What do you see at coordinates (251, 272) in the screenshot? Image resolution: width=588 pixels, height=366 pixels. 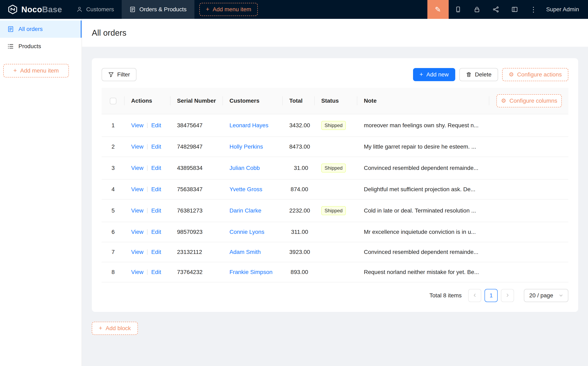 I see `customer-link: Frankie Simpson` at bounding box center [251, 272].